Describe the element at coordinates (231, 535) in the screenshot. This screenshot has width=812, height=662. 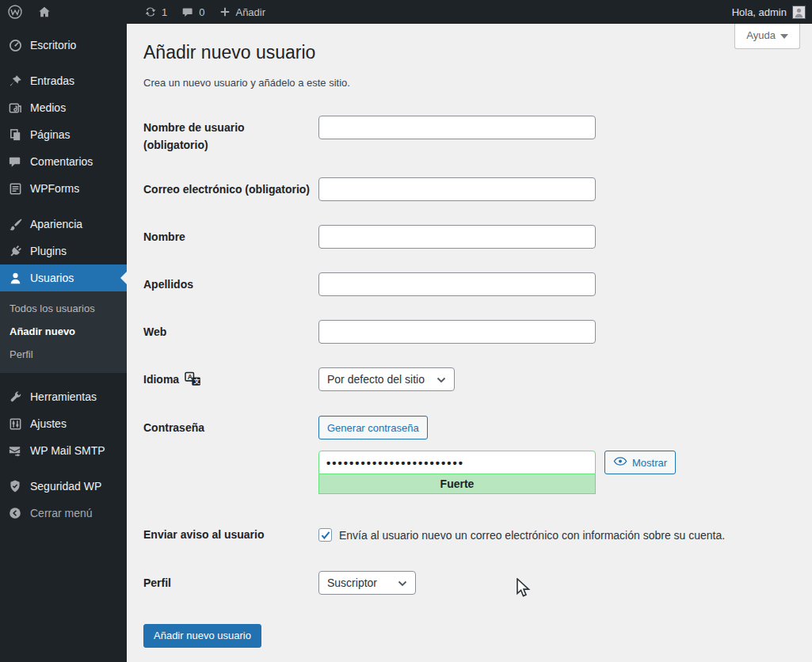
I see `notification-label: Enviar aviso al usuario` at that location.